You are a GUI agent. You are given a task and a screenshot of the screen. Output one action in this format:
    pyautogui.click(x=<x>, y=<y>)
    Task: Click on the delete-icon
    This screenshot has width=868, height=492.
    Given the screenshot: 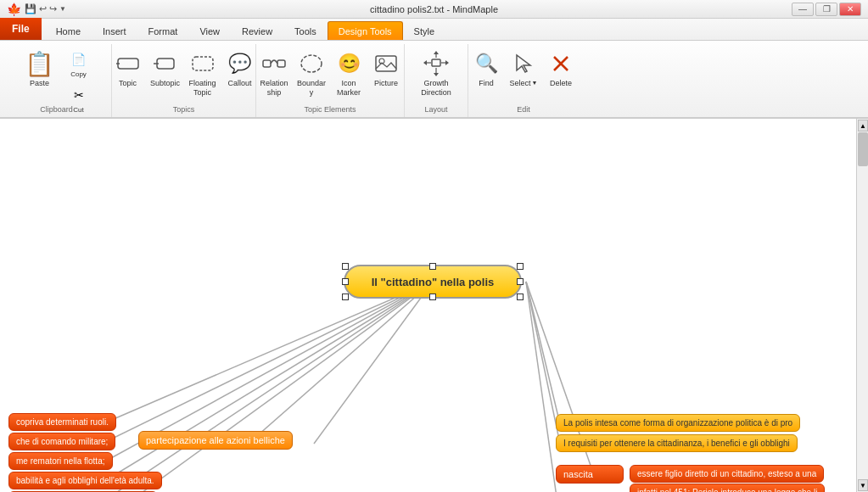 What is the action you would take?
    pyautogui.click(x=561, y=64)
    